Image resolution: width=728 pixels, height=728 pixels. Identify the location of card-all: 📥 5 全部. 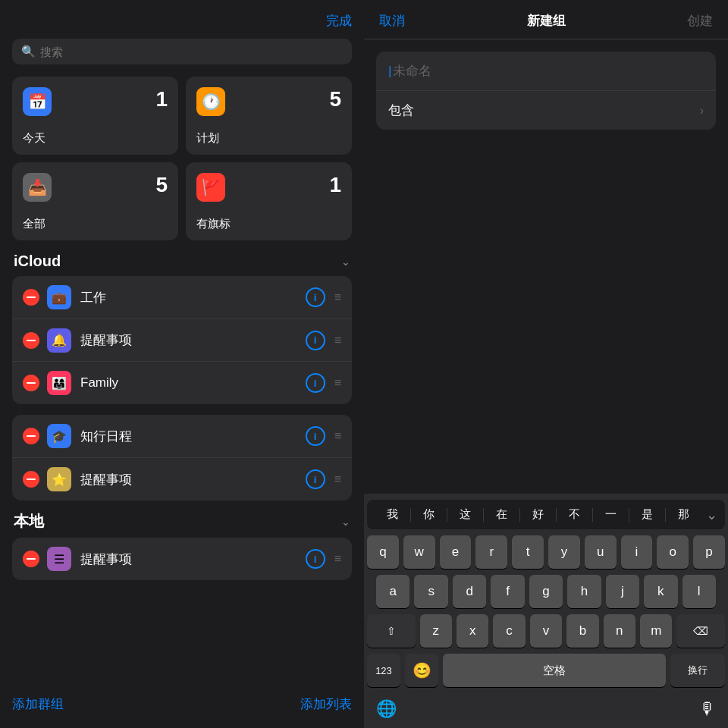
(96, 202).